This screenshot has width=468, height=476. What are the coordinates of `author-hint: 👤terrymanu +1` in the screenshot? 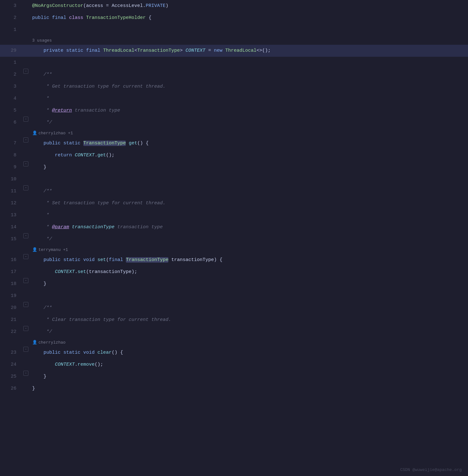 It's located at (234, 250).